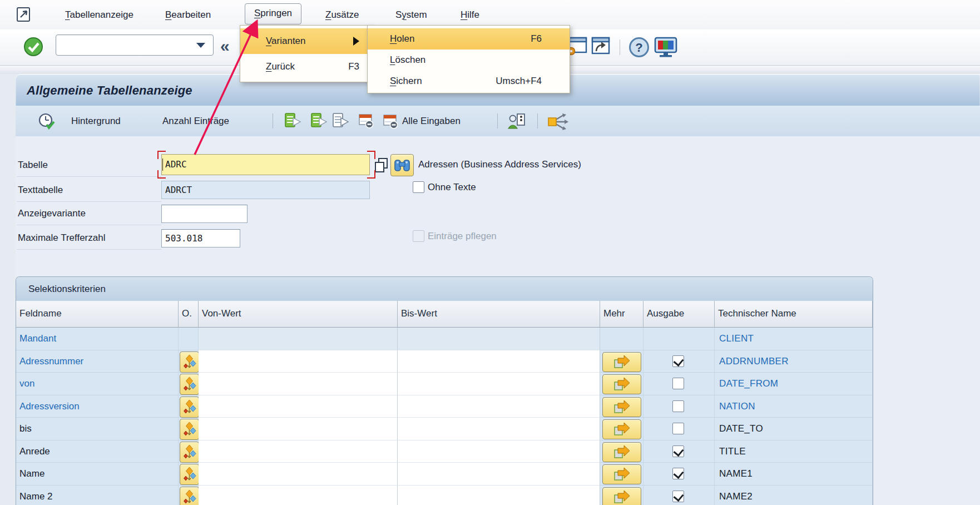  What do you see at coordinates (736, 474) in the screenshot?
I see `technical-name: NAME1` at bounding box center [736, 474].